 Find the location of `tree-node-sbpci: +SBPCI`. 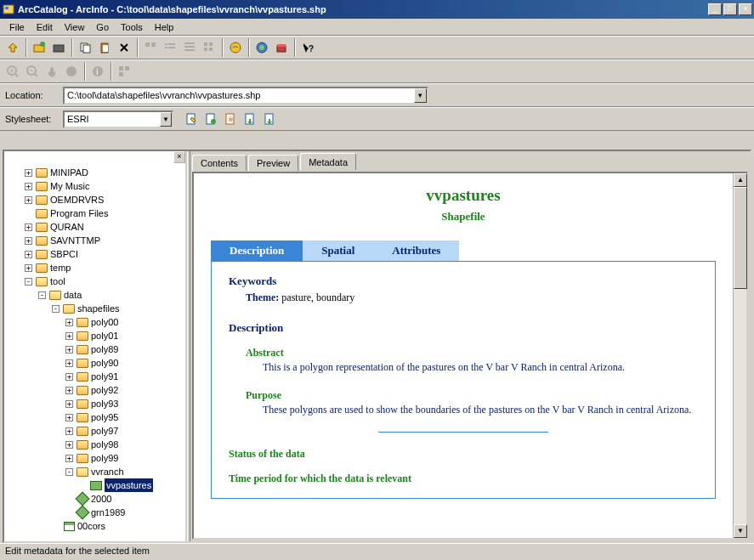

tree-node-sbpci: +SBPCI is located at coordinates (95, 254).